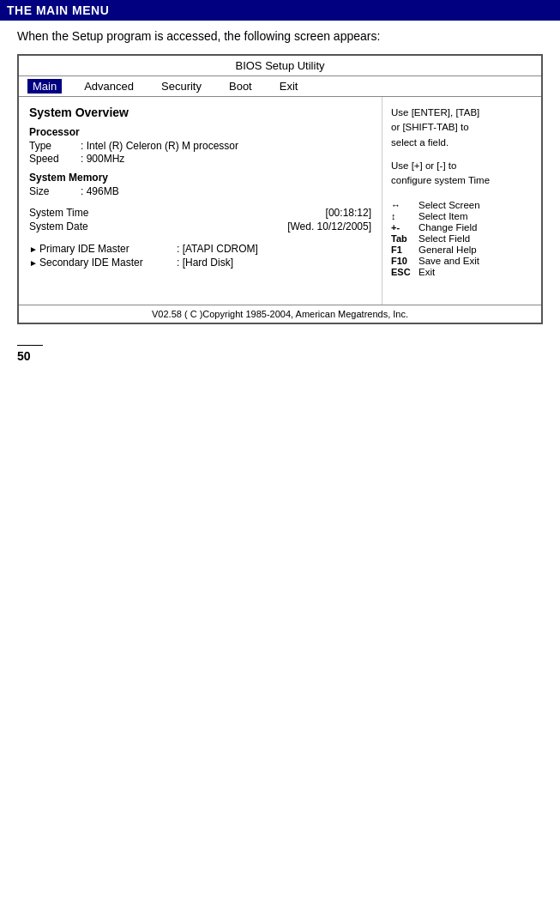 The image size is (560, 924). What do you see at coordinates (403, 250) in the screenshot?
I see `bios-key-symbol: F1` at bounding box center [403, 250].